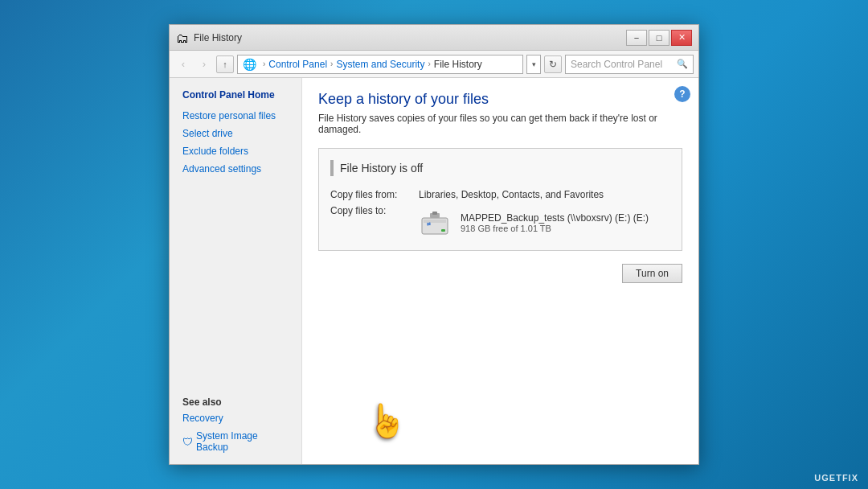 The height and width of the screenshot is (489, 868). Describe the element at coordinates (236, 425) in the screenshot. I see `see-also-section: See also Recovery 🛡 System Image Backup` at that location.